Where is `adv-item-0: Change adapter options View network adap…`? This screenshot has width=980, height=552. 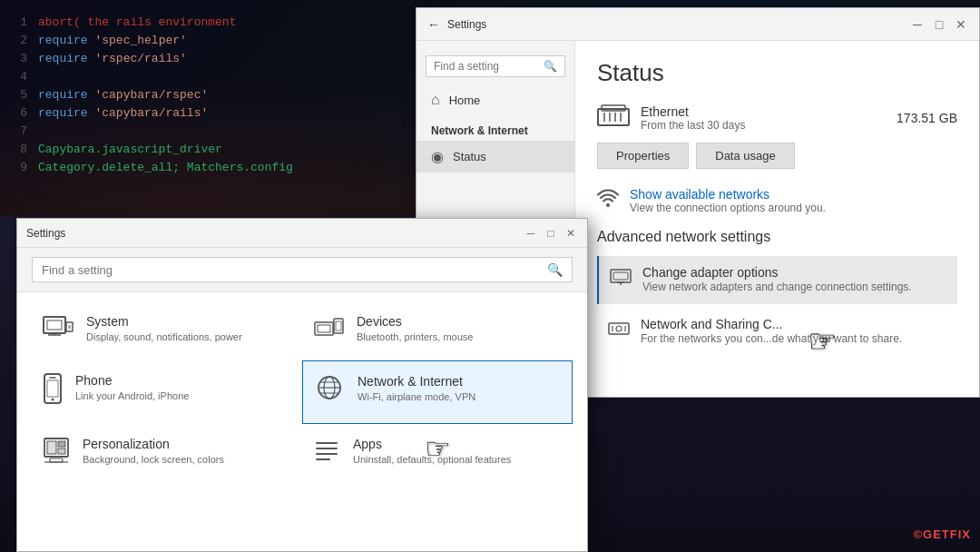
adv-item-0: Change adapter options View network adap… is located at coordinates (777, 280).